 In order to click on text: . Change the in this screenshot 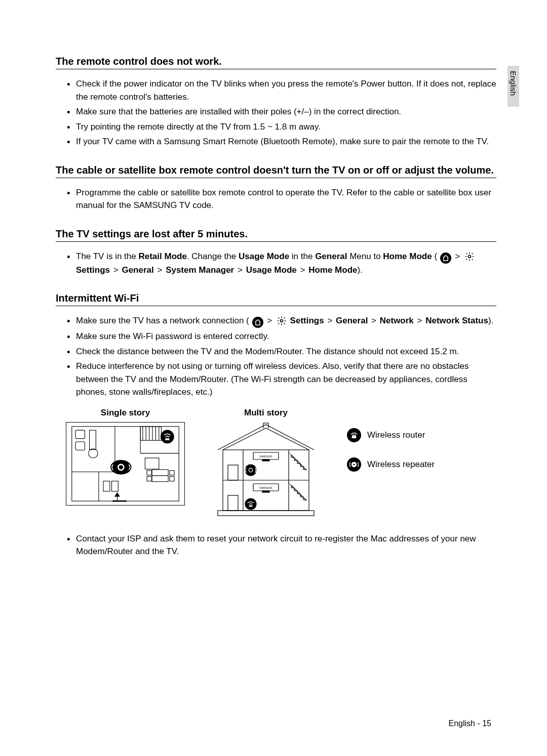, I will do `click(213, 256)`.